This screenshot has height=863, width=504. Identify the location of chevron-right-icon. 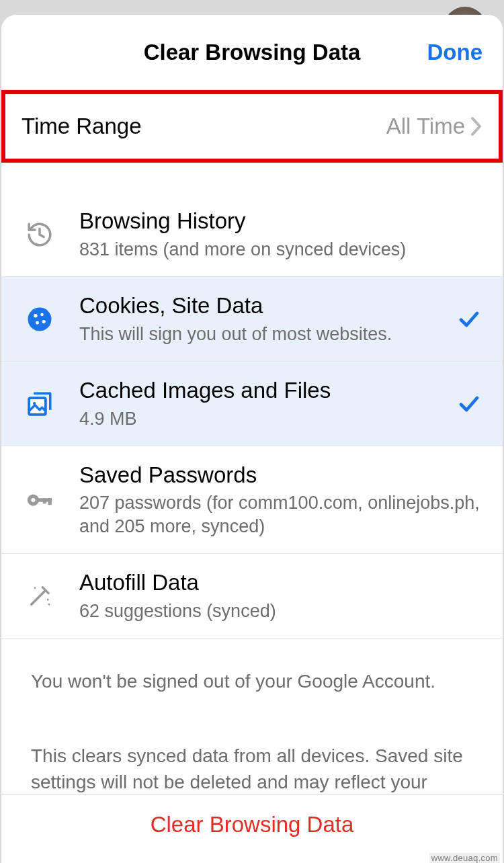
(476, 126).